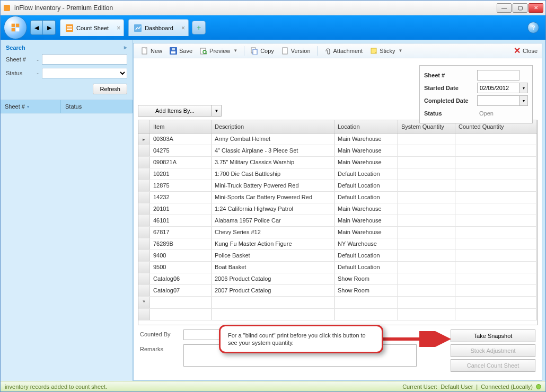  Describe the element at coordinates (273, 174) in the screenshot. I see `cell-description: 1:700 Die Cast Battleship` at that location.